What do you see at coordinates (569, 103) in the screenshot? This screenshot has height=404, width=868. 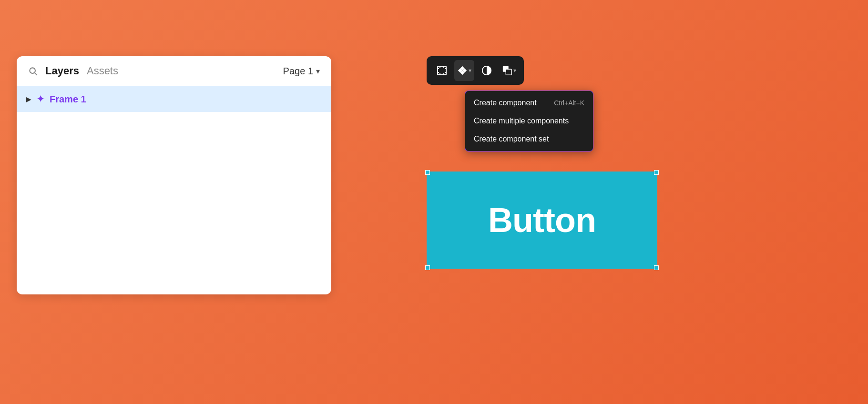 I see `menu-item-shortcut: Ctrl+Alt+K` at bounding box center [569, 103].